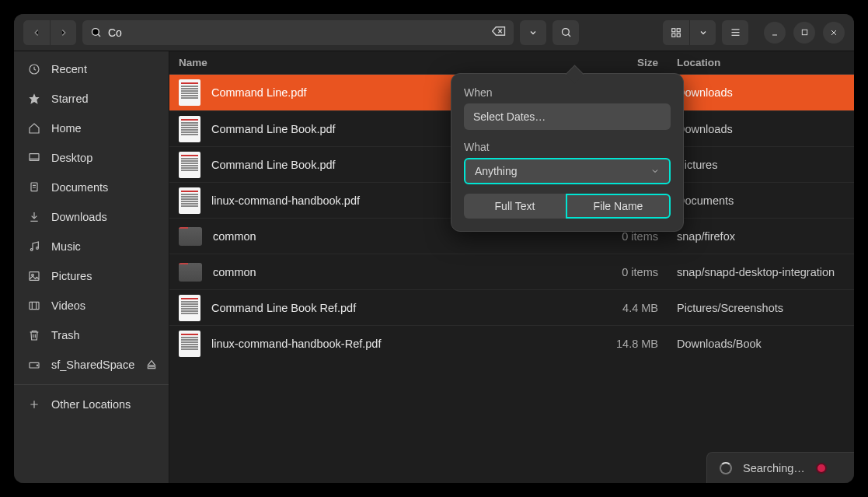 The image size is (868, 497). What do you see at coordinates (511, 343) in the screenshot?
I see `result-row: linux-command-handbook-Ref.pdf14.8 MBDow…` at bounding box center [511, 343].